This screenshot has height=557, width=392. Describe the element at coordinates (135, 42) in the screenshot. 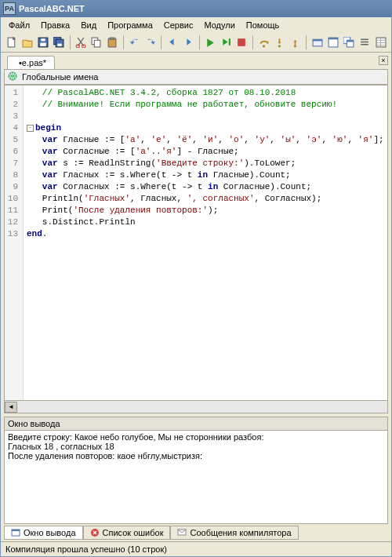

I see `undo-icon` at that location.